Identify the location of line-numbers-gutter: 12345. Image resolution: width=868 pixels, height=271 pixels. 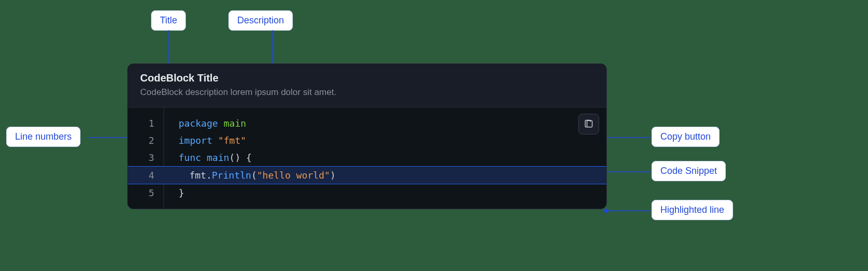
(146, 158).